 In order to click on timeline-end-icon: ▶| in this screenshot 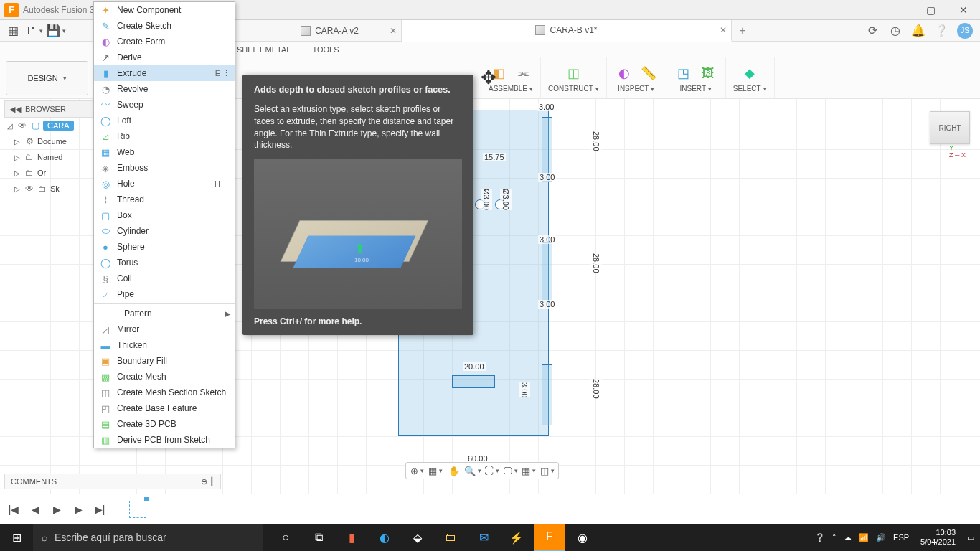, I will do `click(100, 509)`.